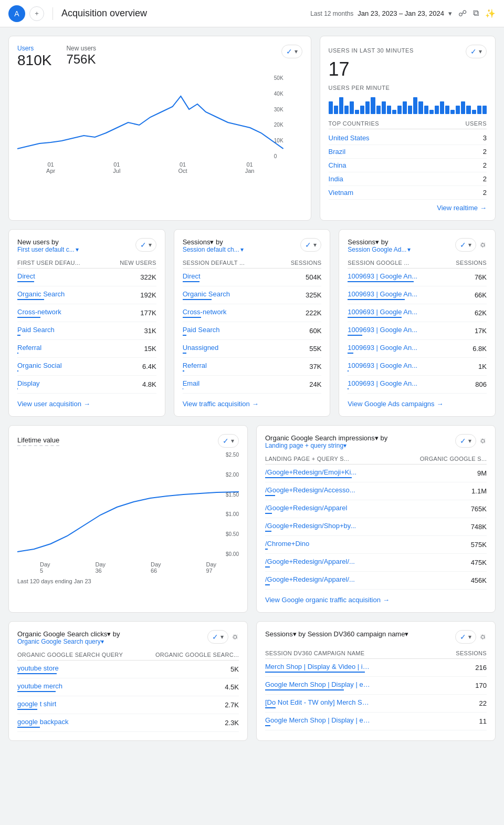  What do you see at coordinates (146, 245) in the screenshot?
I see `new-users-metric-selector: ✓ ▾` at bounding box center [146, 245].